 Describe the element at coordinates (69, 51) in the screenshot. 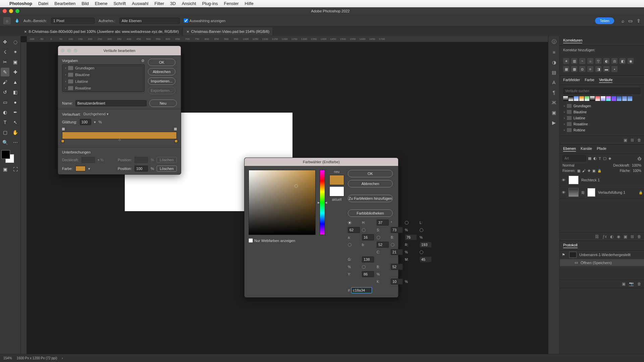

I see `dialog-min` at that location.